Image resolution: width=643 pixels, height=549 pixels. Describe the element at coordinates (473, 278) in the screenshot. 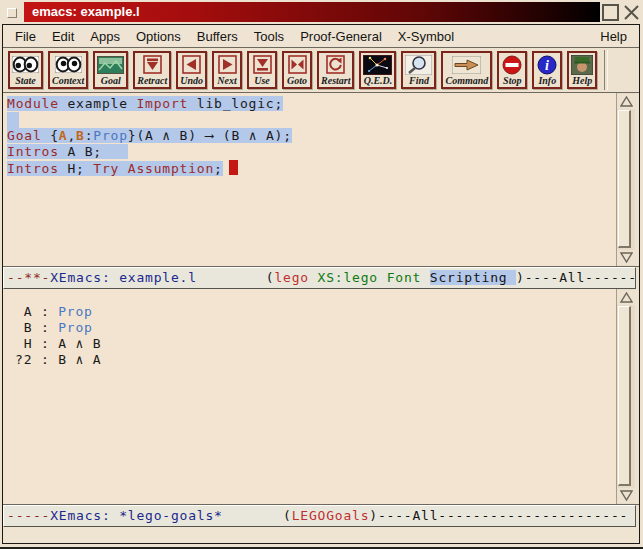

I see `text-segment: Scripting` at that location.